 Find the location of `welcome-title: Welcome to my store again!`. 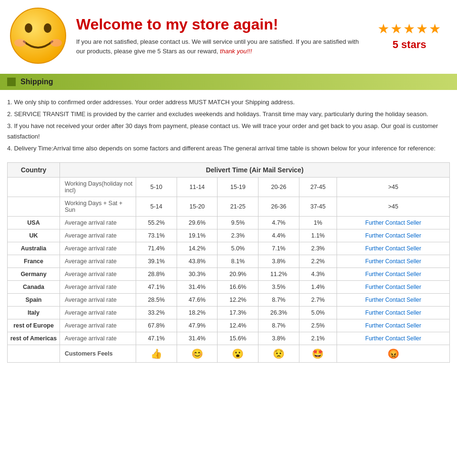

welcome-title: Welcome to my store again! is located at coordinates (219, 25).